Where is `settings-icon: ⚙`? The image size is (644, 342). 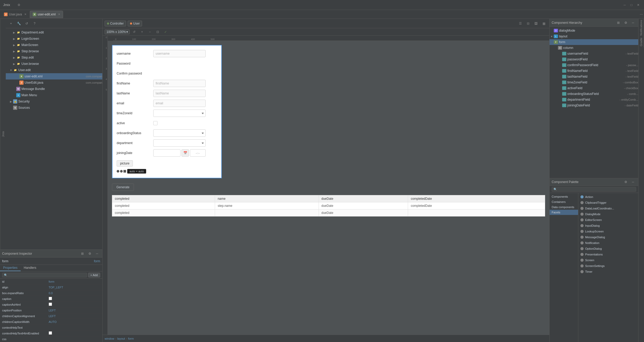 settings-icon: ⚙ is located at coordinates (19, 5).